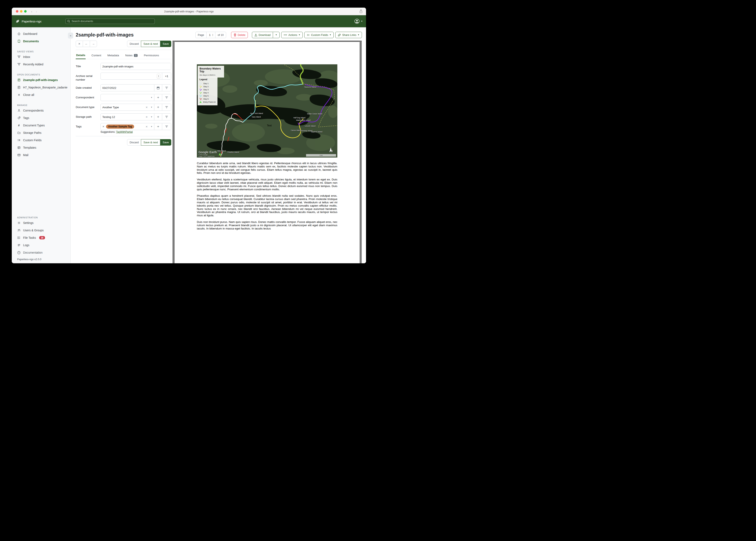  What do you see at coordinates (167, 107) in the screenshot?
I see `document-type-filter-button` at bounding box center [167, 107].